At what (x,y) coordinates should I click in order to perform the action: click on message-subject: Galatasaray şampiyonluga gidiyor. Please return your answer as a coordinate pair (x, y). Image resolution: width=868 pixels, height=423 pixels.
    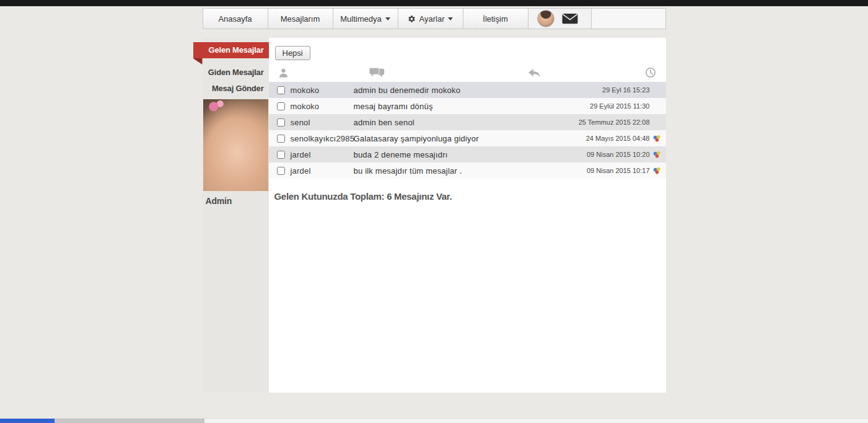
    Looking at the image, I should click on (470, 139).